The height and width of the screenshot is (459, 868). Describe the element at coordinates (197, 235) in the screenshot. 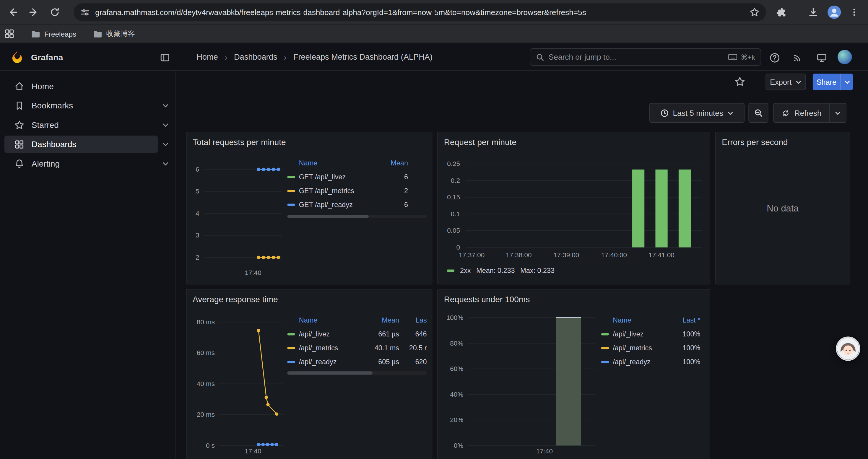

I see `svg-text: 3` at that location.